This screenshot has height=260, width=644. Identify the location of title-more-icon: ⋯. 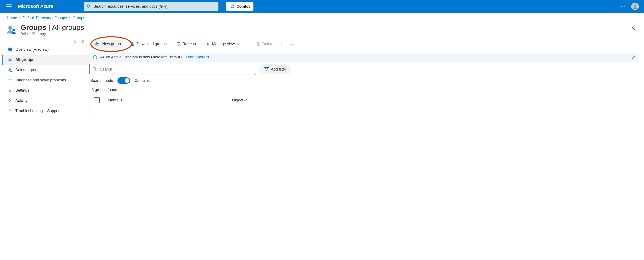
(94, 29).